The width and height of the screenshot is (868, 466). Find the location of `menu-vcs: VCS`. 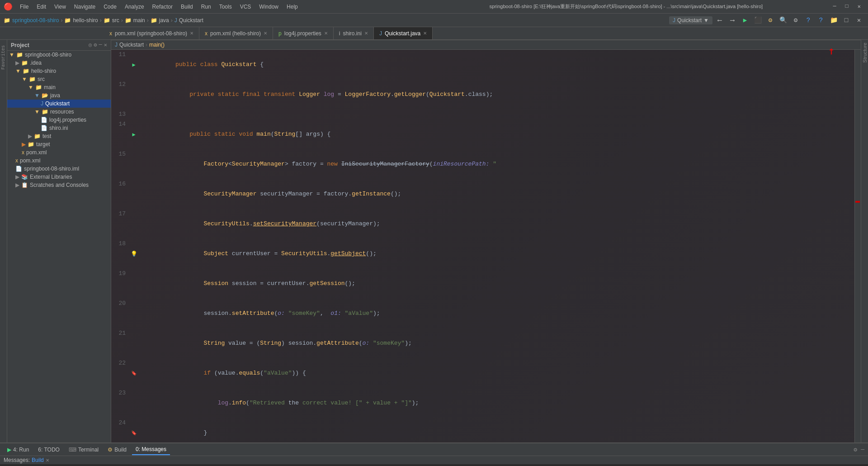

menu-vcs: VCS is located at coordinates (246, 7).